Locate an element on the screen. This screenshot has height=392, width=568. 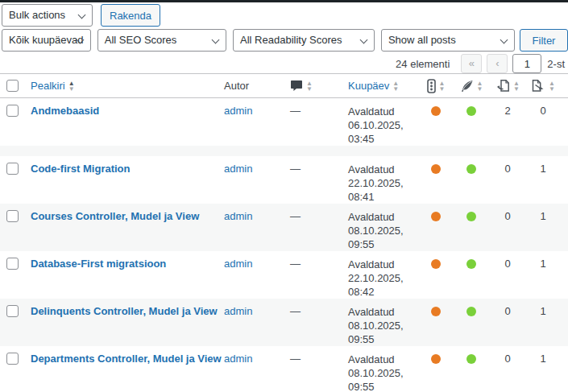
header-date: Kuupäev ▲▼ is located at coordinates (383, 85).